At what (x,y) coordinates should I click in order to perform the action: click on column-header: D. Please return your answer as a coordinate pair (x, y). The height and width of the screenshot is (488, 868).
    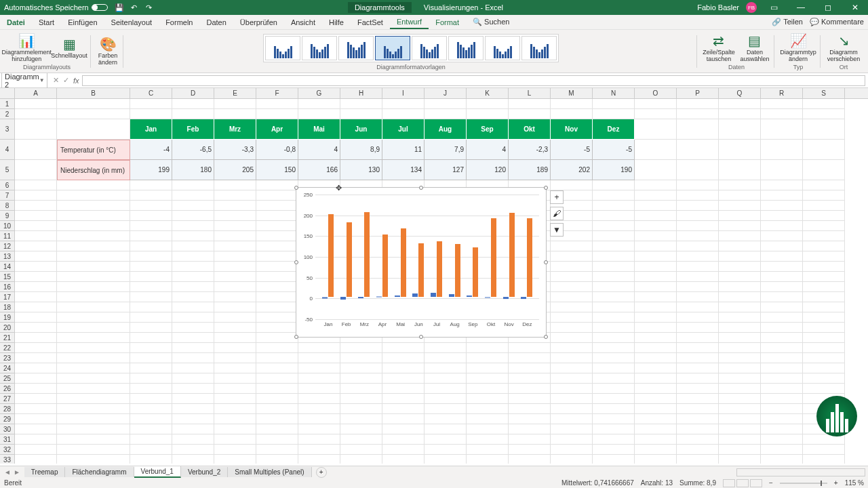
    Looking at the image, I should click on (193, 94).